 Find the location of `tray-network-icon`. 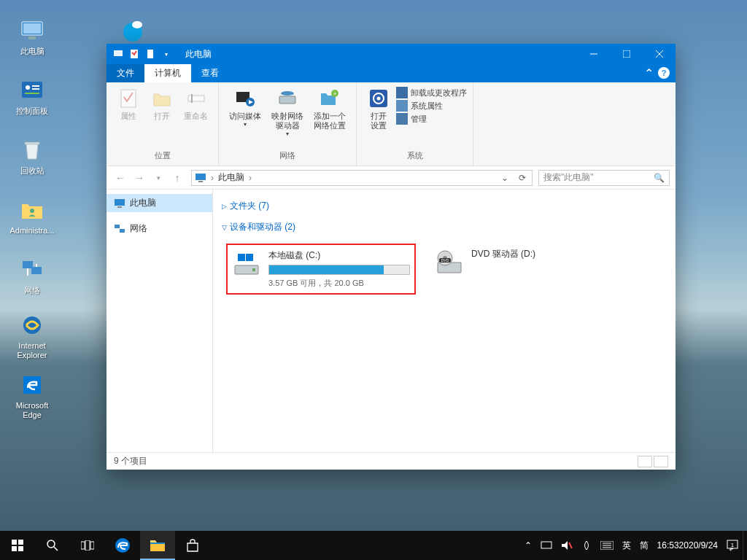

tray-network-icon is located at coordinates (546, 545).